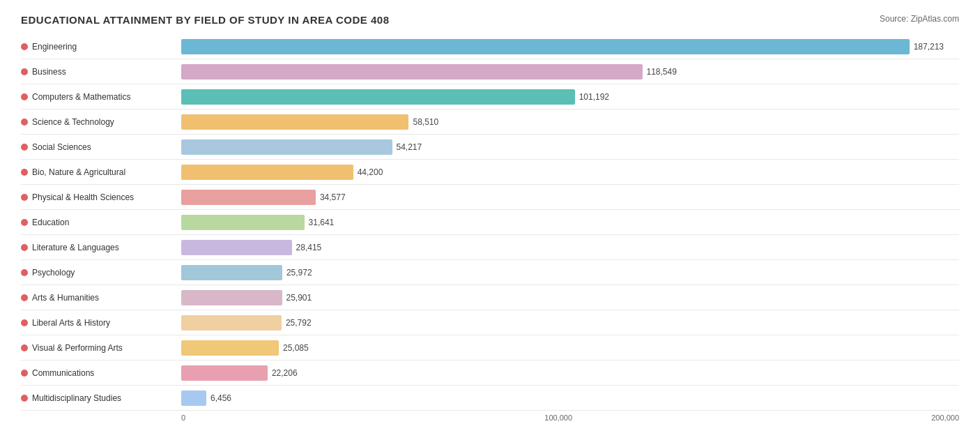 The height and width of the screenshot is (440, 980). What do you see at coordinates (77, 398) in the screenshot?
I see `field-name: Multidisciplinary Studies` at bounding box center [77, 398].